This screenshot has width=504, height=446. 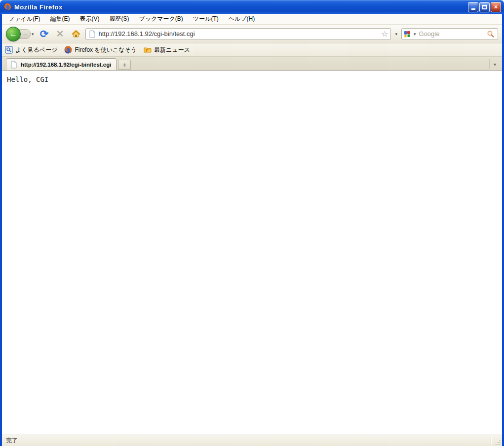 What do you see at coordinates (31, 50) in the screenshot?
I see `bookmark-most-visited: よく見るページ` at bounding box center [31, 50].